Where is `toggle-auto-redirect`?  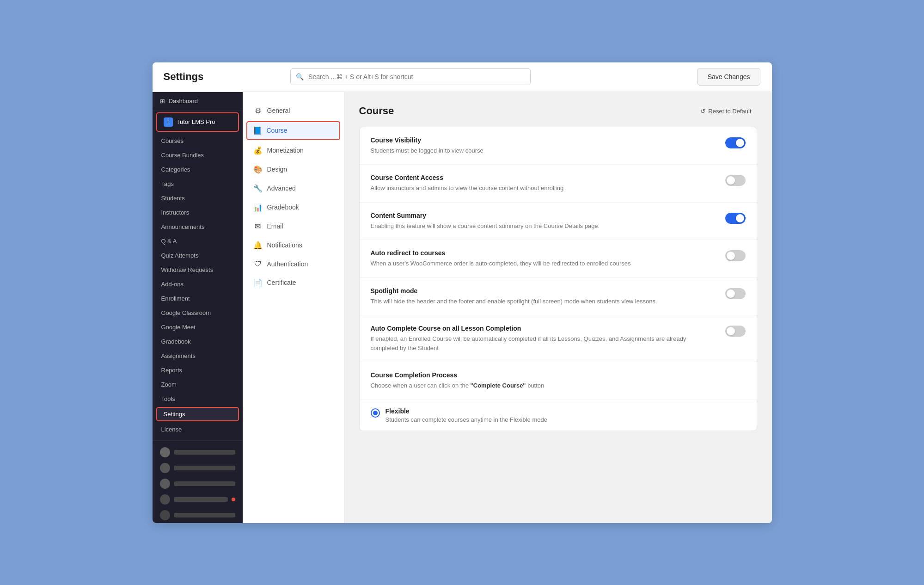 toggle-auto-redirect is located at coordinates (735, 256).